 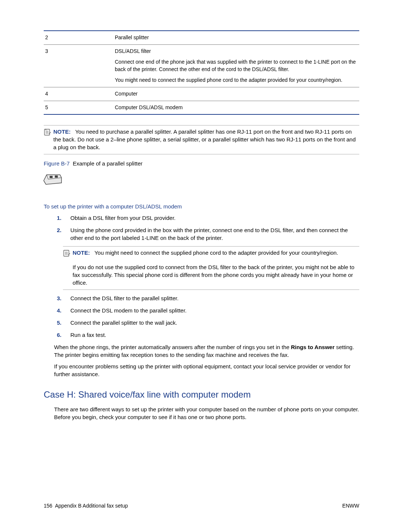 What do you see at coordinates (207, 351) in the screenshot?
I see `paragraph-rings: When the phone rings, the printer automa…` at bounding box center [207, 351].